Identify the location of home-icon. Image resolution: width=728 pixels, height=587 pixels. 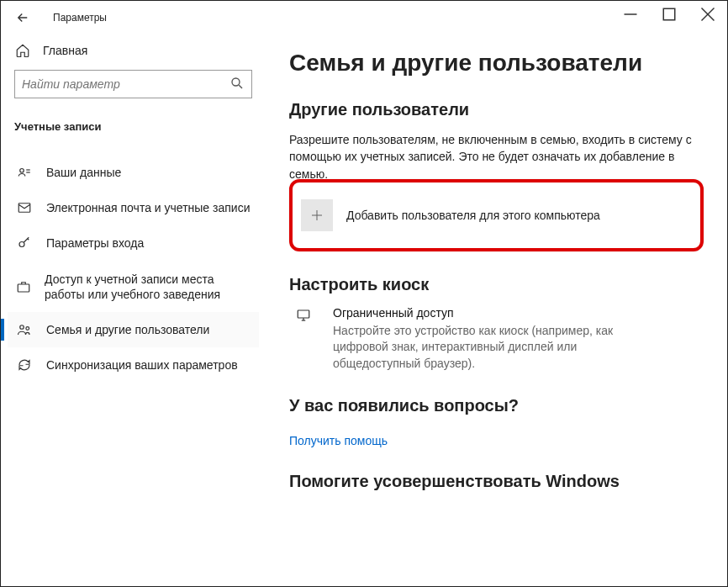
(23, 50).